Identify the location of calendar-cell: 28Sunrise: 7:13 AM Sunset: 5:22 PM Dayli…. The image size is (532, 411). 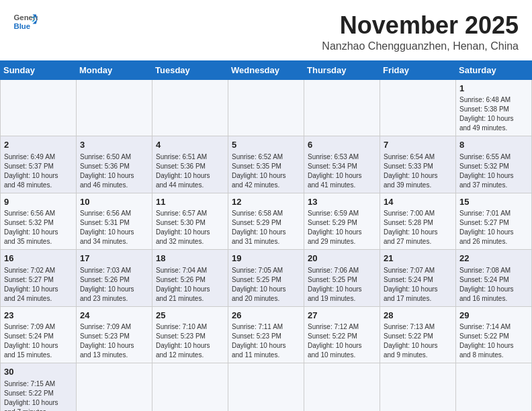
(418, 334).